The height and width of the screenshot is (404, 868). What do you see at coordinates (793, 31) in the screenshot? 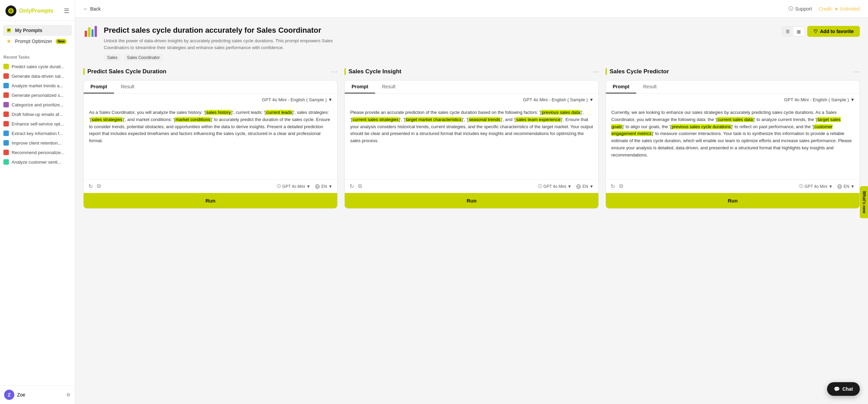
I see `view-toggle: ☰ ▦` at bounding box center [793, 31].